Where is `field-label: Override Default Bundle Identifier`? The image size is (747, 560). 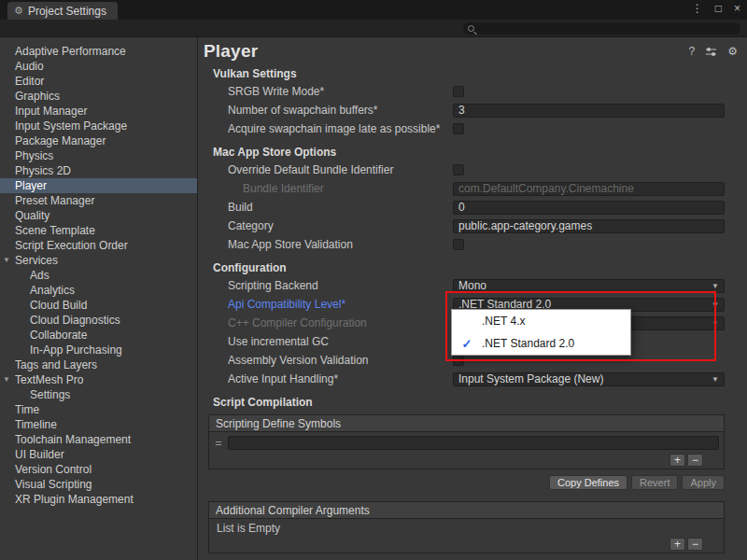 field-label: Override Default Bundle Identifier is located at coordinates (340, 170).